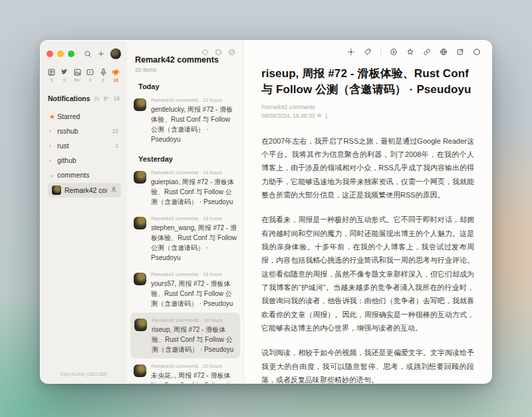 Image resolution: width=532 pixels, height=417 pixels. What do you see at coordinates (410, 52) in the screenshot?
I see `star-icon` at bounding box center [410, 52].